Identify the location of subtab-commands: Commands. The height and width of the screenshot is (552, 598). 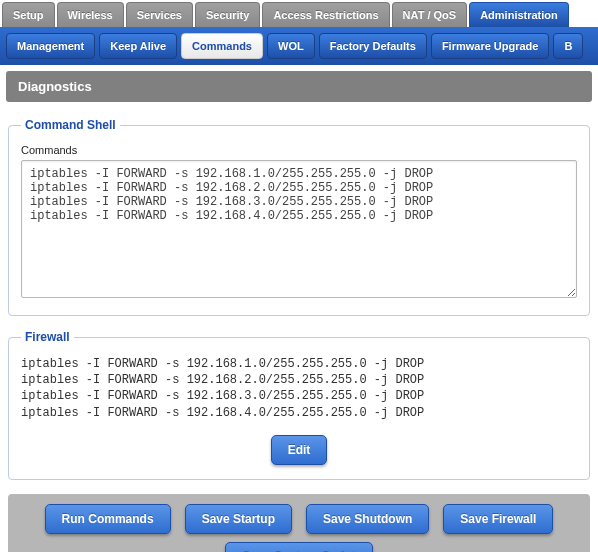
(222, 46).